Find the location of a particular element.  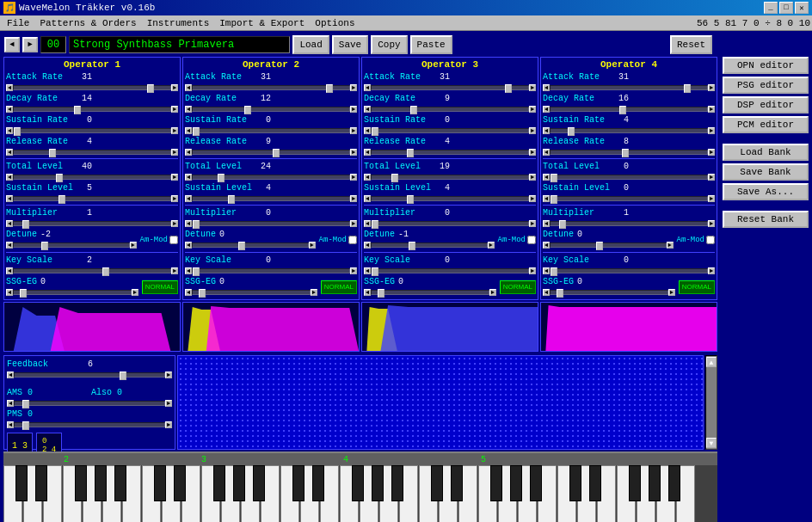

save-button: Save is located at coordinates (350, 45).